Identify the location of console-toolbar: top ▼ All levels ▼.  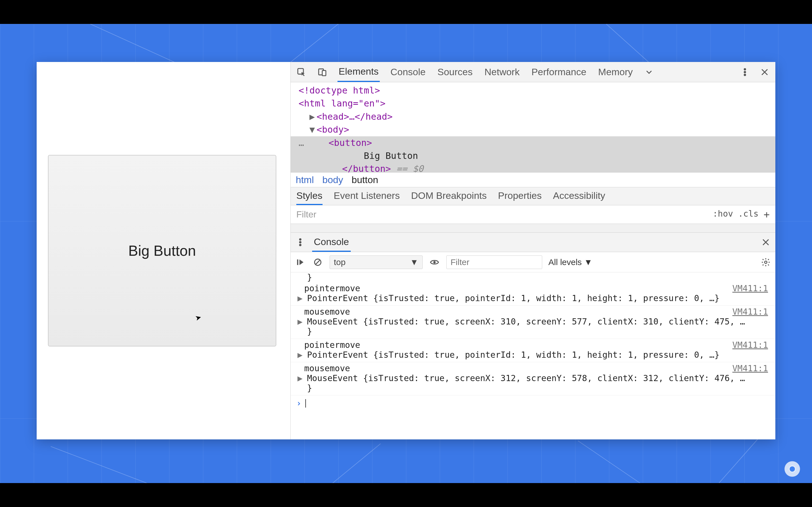
(533, 262).